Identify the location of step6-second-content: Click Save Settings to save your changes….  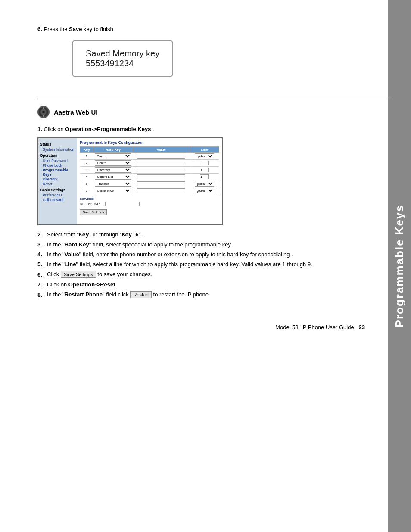
(100, 274).